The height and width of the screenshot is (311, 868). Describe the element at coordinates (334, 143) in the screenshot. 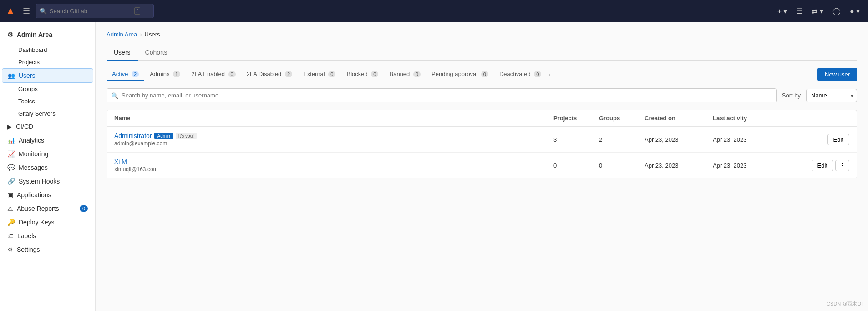

I see `user-email-administrator: admin@example.com` at that location.